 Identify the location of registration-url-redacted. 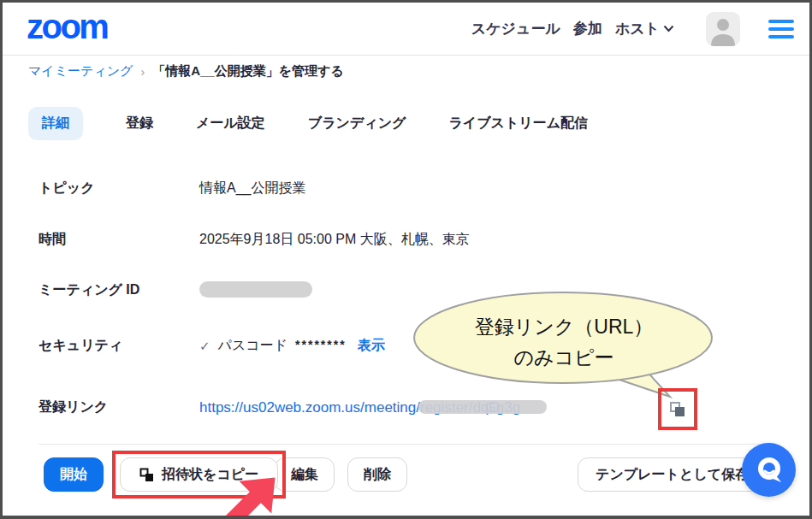
(483, 407).